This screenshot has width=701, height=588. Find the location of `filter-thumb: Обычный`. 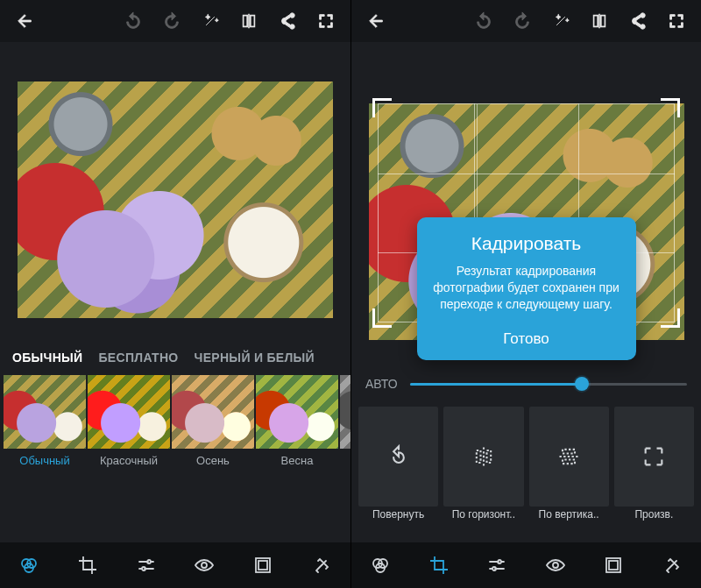

filter-thumb: Обычный is located at coordinates (45, 428).